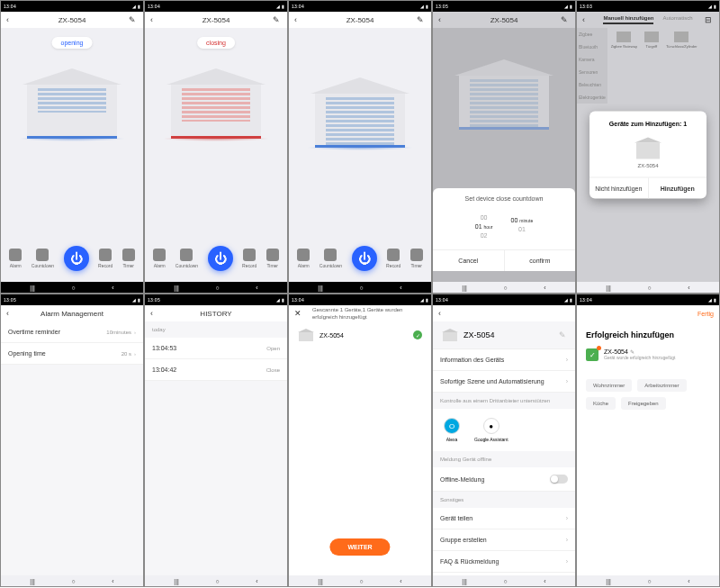 Image resolution: width=720 pixels, height=588 pixels. What do you see at coordinates (129, 255) in the screenshot?
I see `timer-icon` at bounding box center [129, 255].